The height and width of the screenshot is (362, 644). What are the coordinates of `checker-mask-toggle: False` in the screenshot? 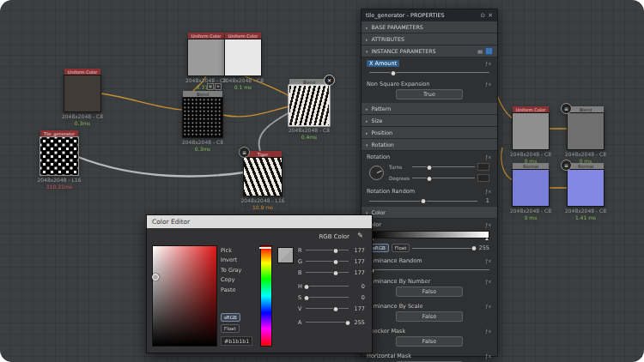 It's located at (429, 341).